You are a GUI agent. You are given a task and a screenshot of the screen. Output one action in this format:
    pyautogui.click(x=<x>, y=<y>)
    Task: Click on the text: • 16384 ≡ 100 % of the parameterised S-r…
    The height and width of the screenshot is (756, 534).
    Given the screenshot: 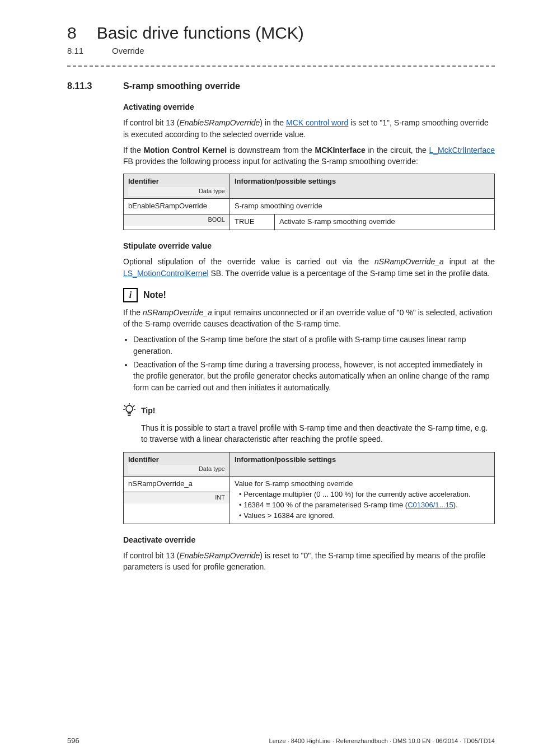 What is the action you would take?
    pyautogui.click(x=324, y=505)
    